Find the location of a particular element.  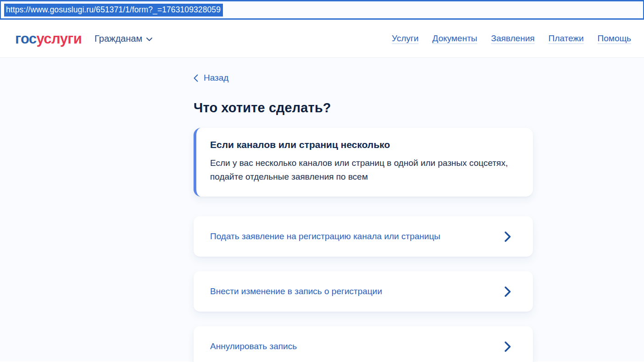

chevron-down-icon is located at coordinates (150, 39).